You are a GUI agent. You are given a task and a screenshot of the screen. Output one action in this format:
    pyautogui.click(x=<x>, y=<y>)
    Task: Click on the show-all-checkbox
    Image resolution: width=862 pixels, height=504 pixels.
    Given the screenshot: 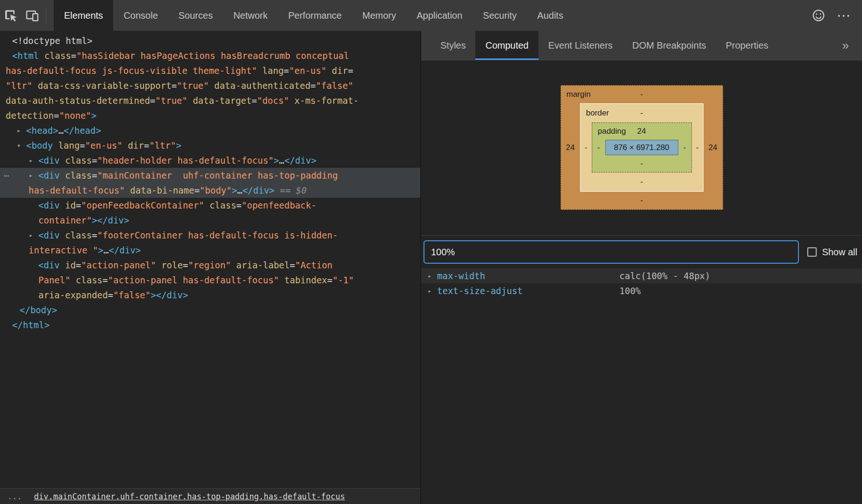 What is the action you would take?
    pyautogui.click(x=812, y=252)
    